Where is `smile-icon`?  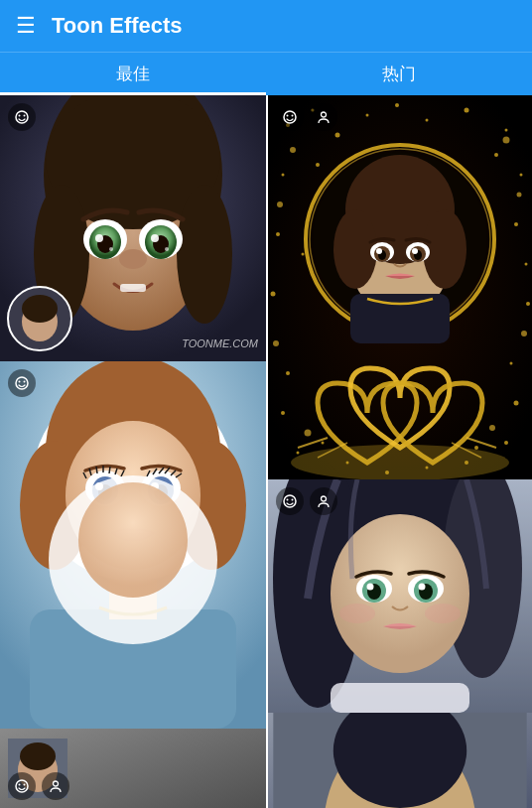 smile-icon is located at coordinates (22, 117).